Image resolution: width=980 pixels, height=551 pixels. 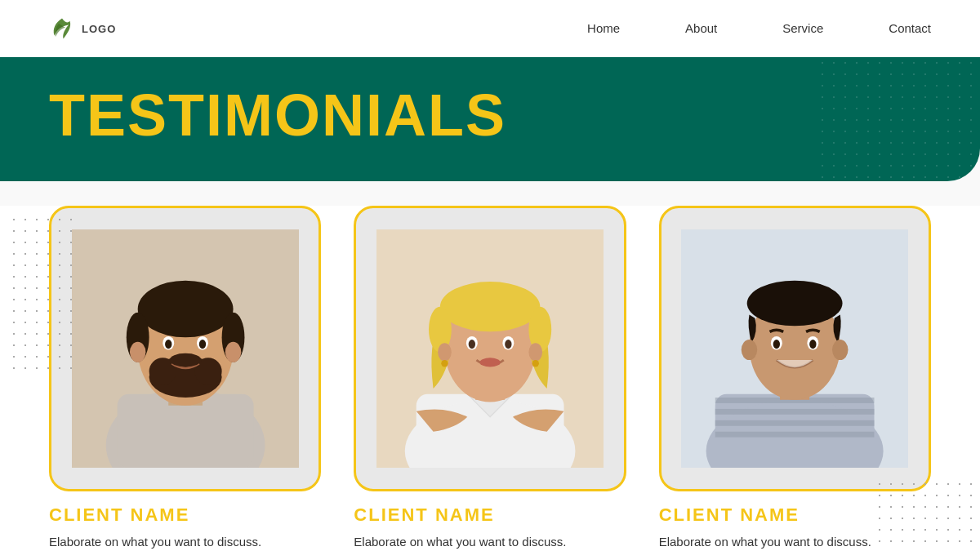 What do you see at coordinates (99, 29) in the screenshot?
I see `logo-text: LOGO` at bounding box center [99, 29].